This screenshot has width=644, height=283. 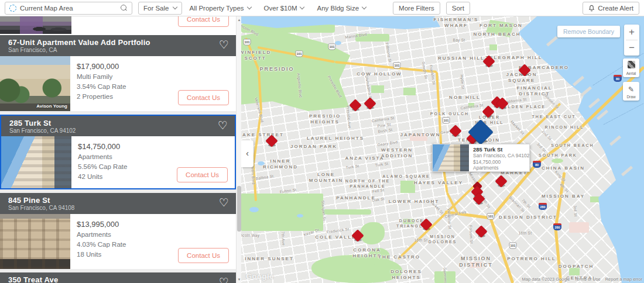 I want to click on listing-title: 67-Unit Apartment Value Add Portfolio, so click(x=118, y=42).